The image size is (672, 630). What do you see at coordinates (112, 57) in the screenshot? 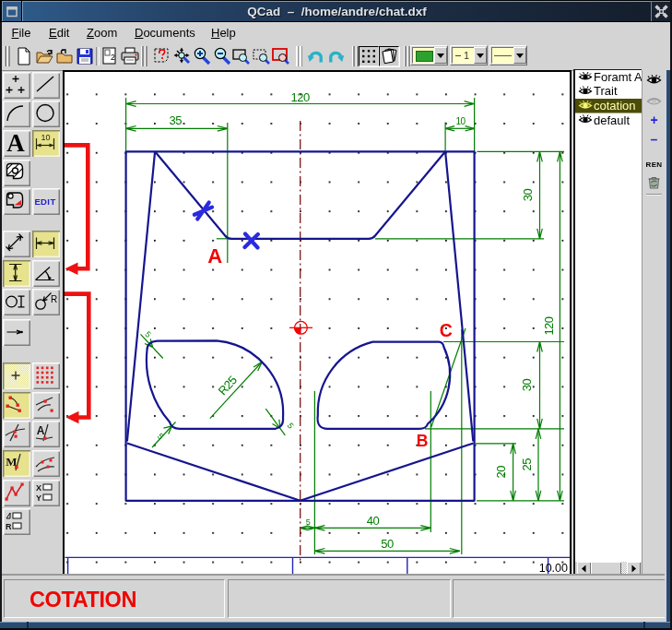
I see `svg-text: 2` at bounding box center [112, 57].